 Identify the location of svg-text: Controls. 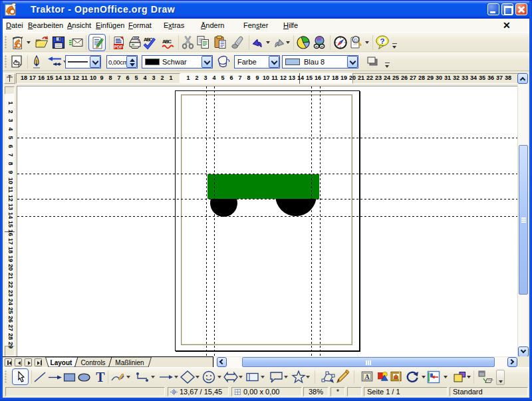
(93, 363).